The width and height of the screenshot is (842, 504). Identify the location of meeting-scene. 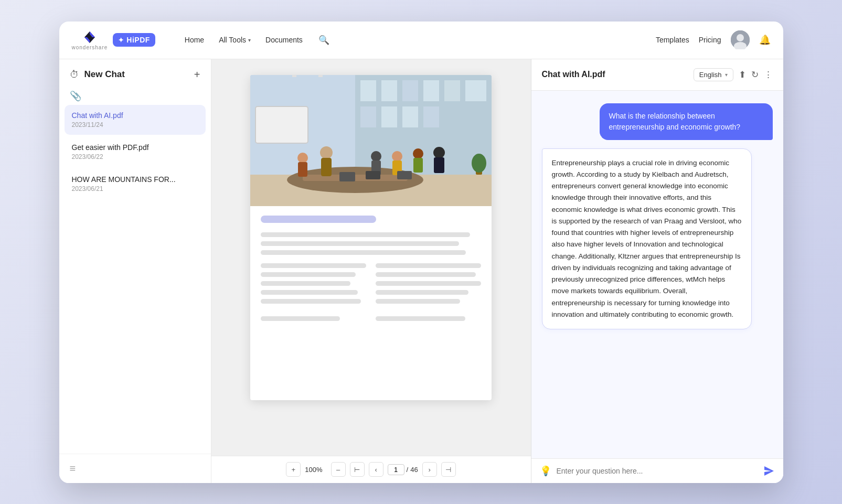
(371, 141).